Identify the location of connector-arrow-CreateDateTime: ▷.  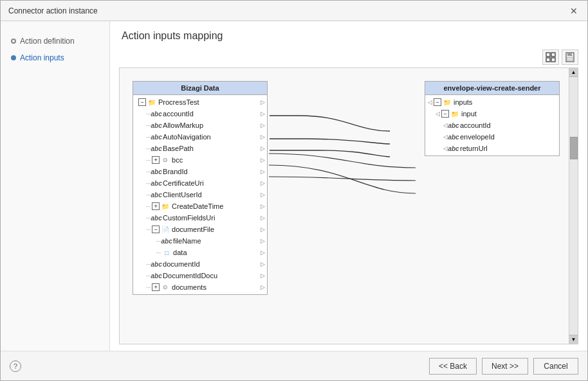
(262, 206).